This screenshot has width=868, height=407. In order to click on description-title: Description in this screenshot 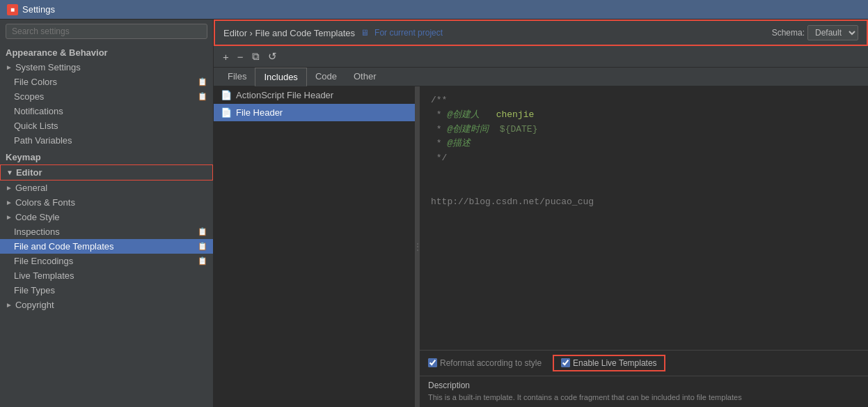, I will do `click(644, 385)`.